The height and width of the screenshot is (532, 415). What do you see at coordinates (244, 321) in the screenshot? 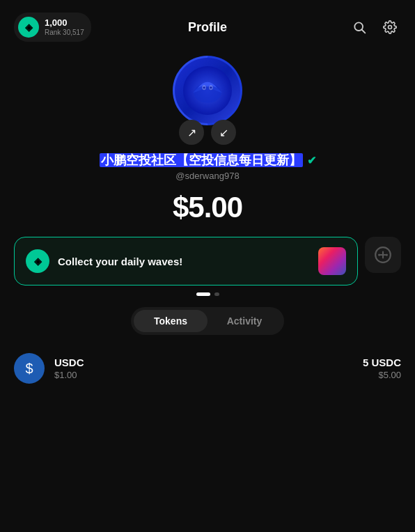
I see `tab-activity: Activity` at bounding box center [244, 321].